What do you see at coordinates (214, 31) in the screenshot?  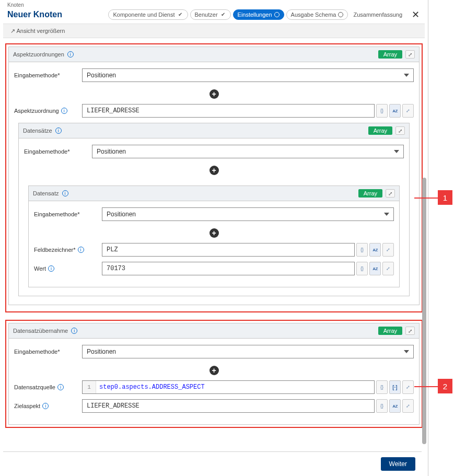 I see `toolbar: ↗ Ansicht vergrößern` at bounding box center [214, 31].